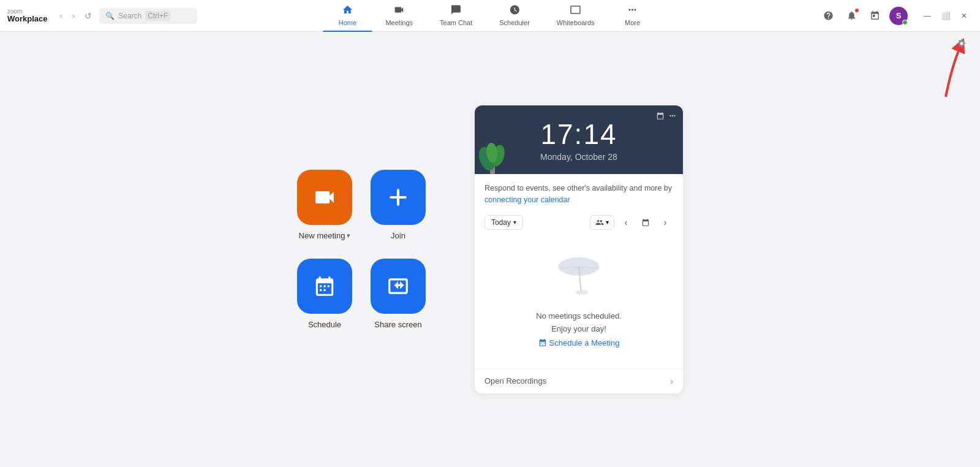  What do you see at coordinates (579, 299) in the screenshot?
I see `no-meetings-section: No meetings scheduled. Enjoy your day! S…` at bounding box center [579, 299].